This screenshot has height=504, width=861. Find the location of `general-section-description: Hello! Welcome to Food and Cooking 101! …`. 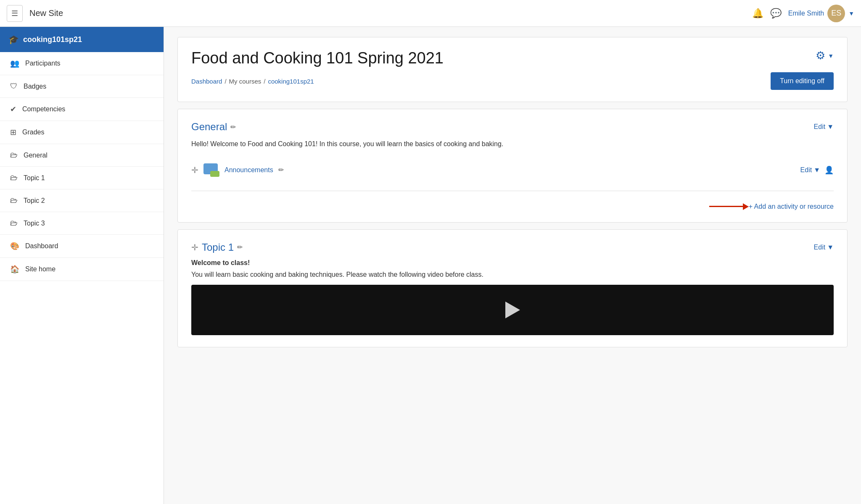

general-section-description: Hello! Welcome to Food and Cooking 101! … is located at coordinates (512, 144).